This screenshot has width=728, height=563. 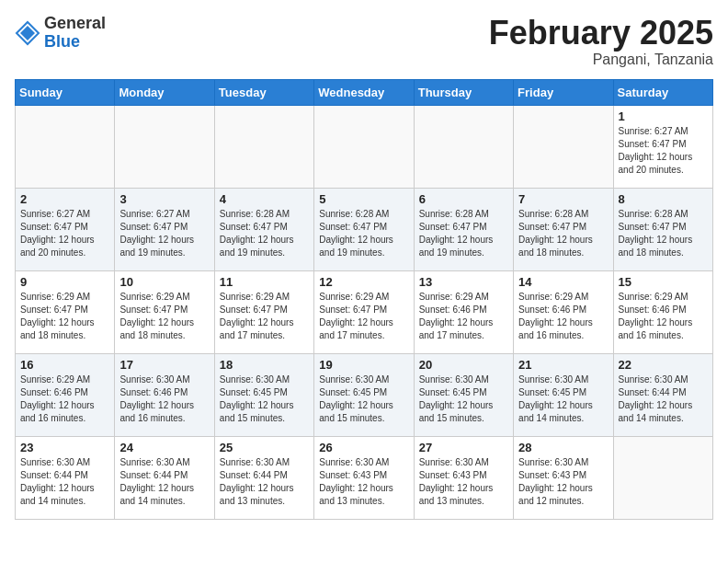 What do you see at coordinates (364, 312) in the screenshot?
I see `calendar-week-row: 9Sunrise: 6:29 AM Sunset: 6:47 PM Daylig…` at bounding box center [364, 312].